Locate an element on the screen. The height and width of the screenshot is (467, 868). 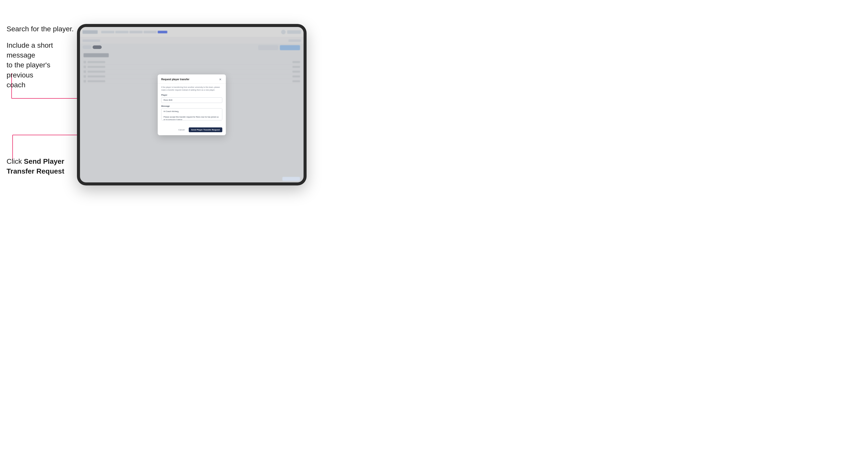
annotation-click: Click Send PlayerTransfer Request is located at coordinates (40, 166).